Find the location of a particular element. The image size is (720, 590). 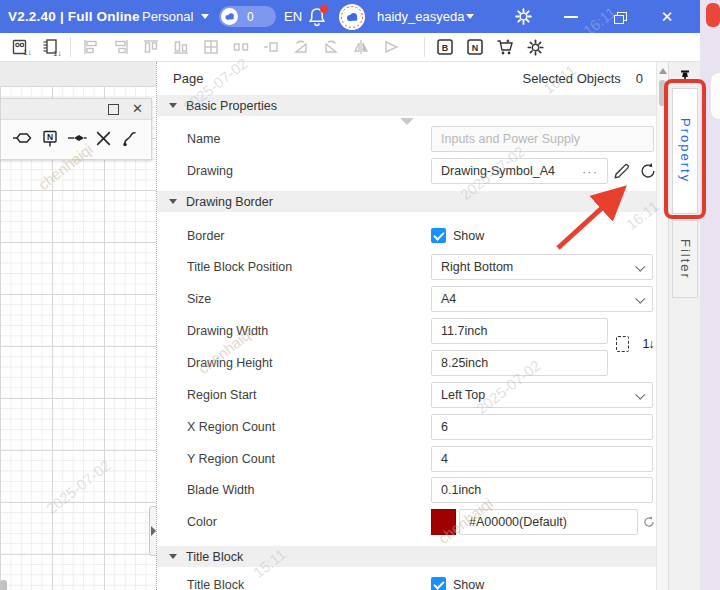

annotation-arrow is located at coordinates (590, 218).